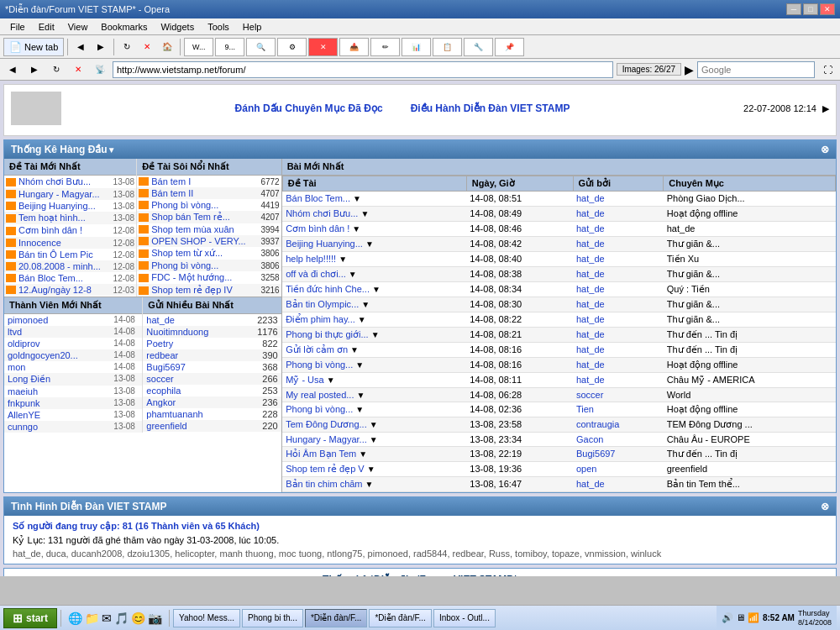  Describe the element at coordinates (316, 274) in the screenshot. I see `post-link: off và đi chơi...` at that location.